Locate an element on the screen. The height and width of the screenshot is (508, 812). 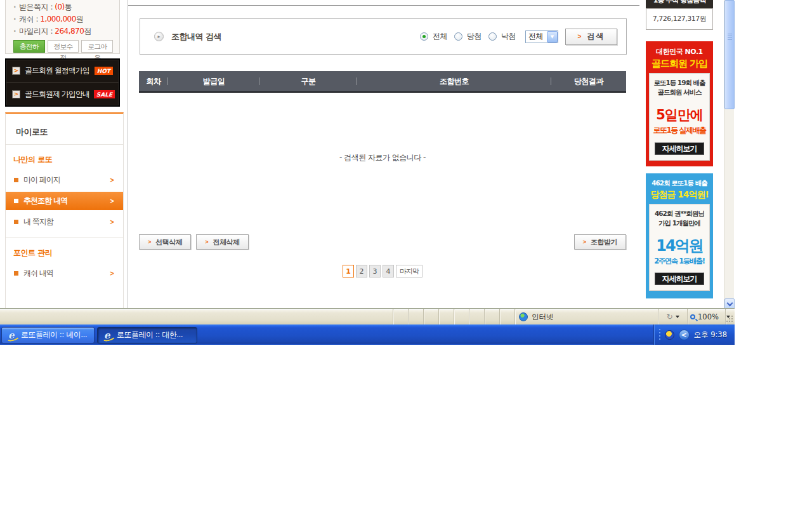
gold-monthly-link: > 골드회원 월정액가입 HOT is located at coordinates (62, 71).